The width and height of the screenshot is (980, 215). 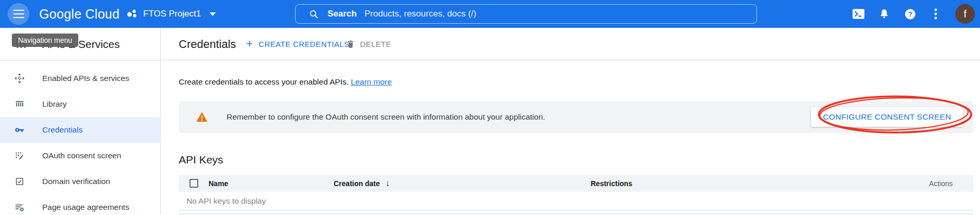 What do you see at coordinates (19, 14) in the screenshot?
I see `navigation-menu-button` at bounding box center [19, 14].